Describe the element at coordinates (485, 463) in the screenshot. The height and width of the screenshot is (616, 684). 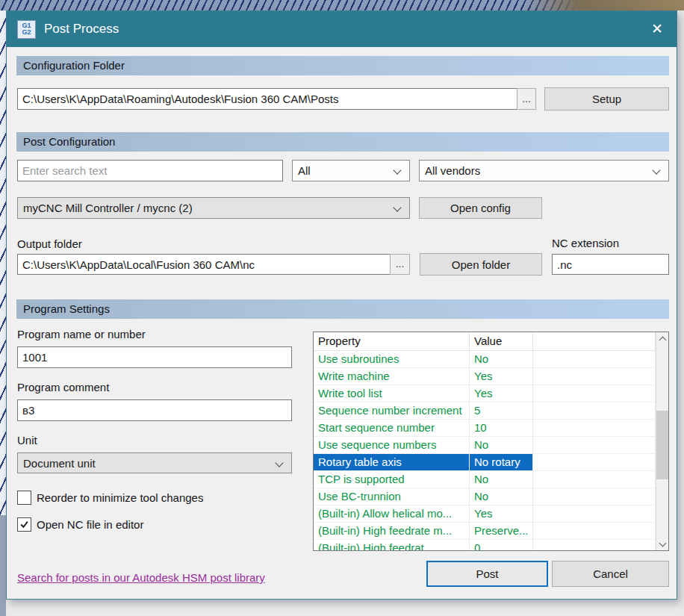
I see `table-row: Rotary table axis No rotary` at that location.